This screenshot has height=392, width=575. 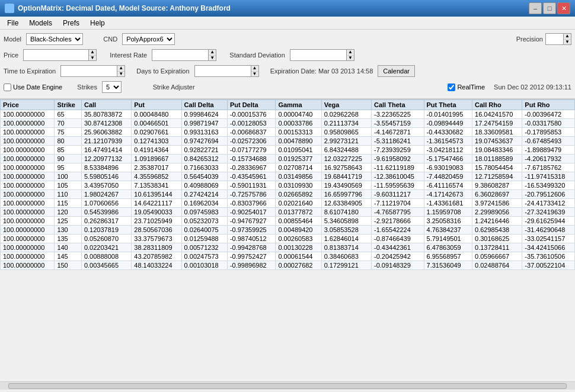 I want to click on maximize-button: □, so click(x=550, y=8).